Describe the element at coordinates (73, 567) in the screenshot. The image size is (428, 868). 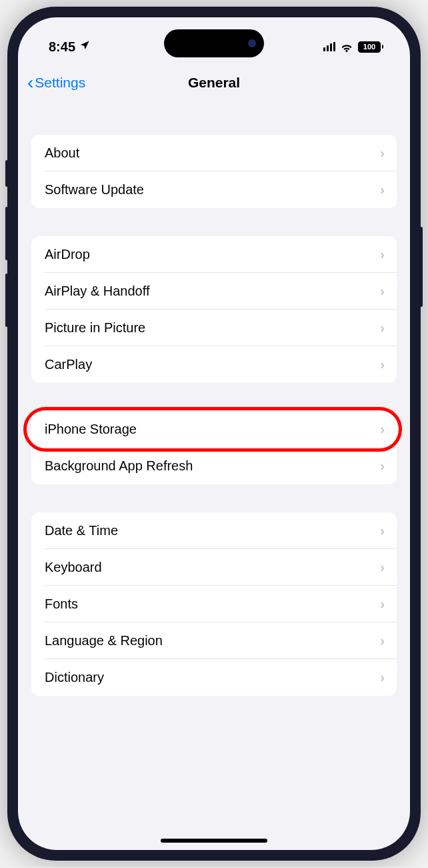
I see `row-label: Keyboard` at that location.